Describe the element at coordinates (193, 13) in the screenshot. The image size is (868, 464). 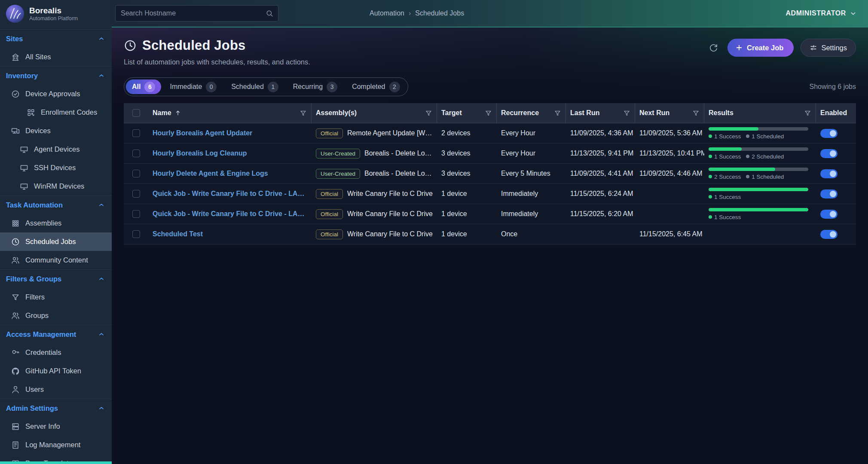
I see `search-input` at that location.